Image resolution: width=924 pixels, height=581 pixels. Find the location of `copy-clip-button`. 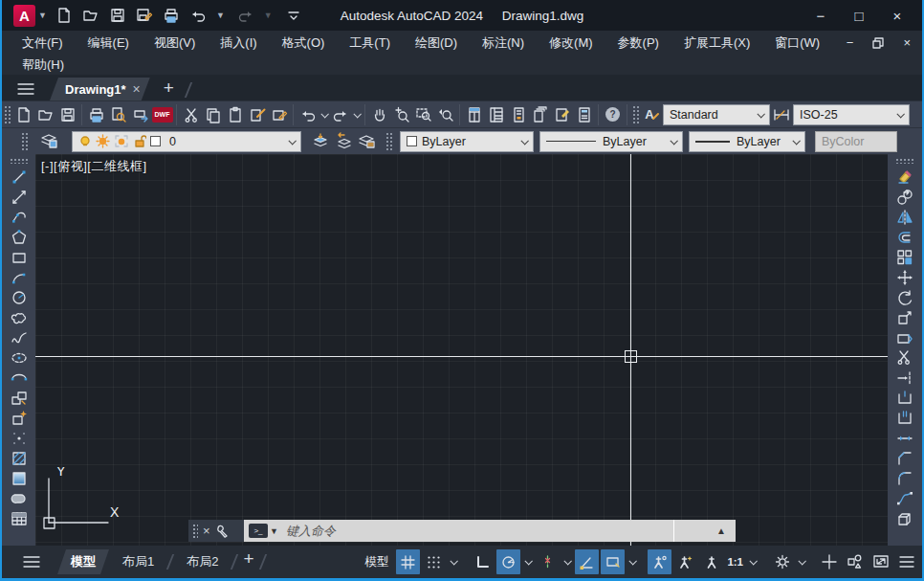

copy-clip-button is located at coordinates (212, 115).